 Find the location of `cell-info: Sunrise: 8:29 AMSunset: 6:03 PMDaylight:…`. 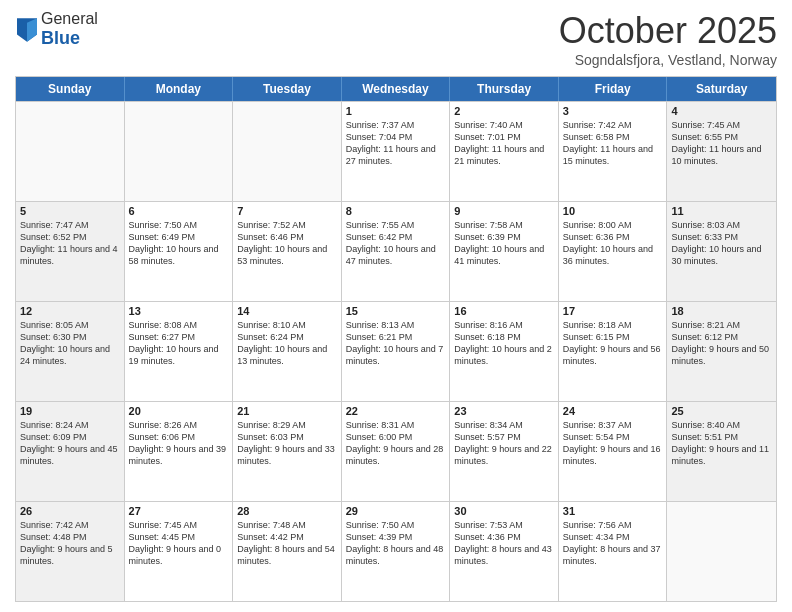

cell-info: Sunrise: 8:29 AMSunset: 6:03 PMDaylight:… is located at coordinates (287, 444).